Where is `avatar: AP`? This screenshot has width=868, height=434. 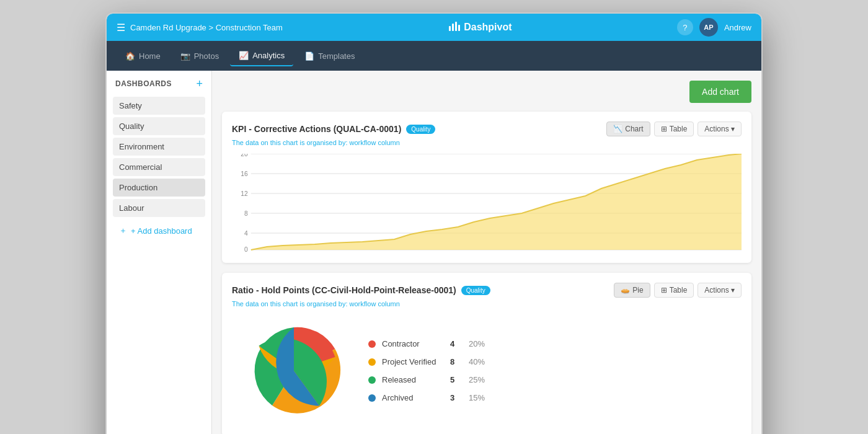
avatar: AP is located at coordinates (709, 27).